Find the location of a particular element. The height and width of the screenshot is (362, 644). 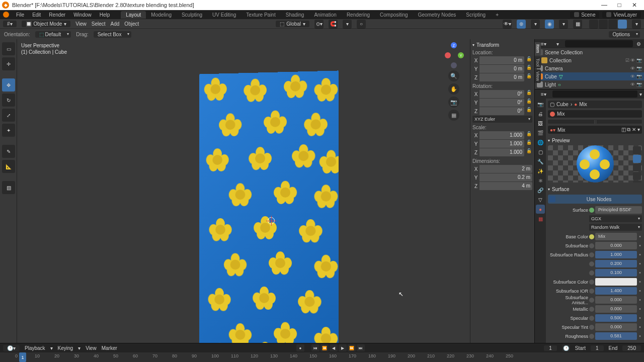

ptab-viewlayer: 🖼 is located at coordinates (540, 123).